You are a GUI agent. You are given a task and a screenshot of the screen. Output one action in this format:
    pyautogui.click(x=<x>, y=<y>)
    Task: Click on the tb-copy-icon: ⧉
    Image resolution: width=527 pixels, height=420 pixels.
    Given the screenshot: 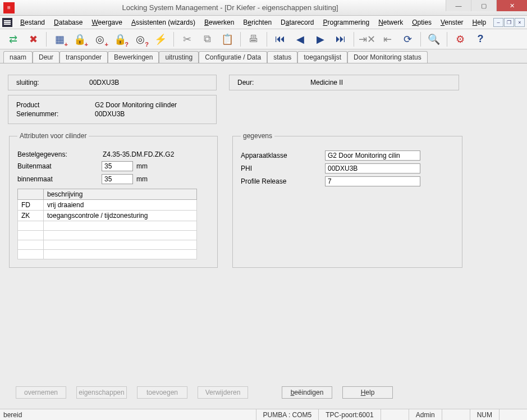 What is the action you would take?
    pyautogui.click(x=207, y=39)
    